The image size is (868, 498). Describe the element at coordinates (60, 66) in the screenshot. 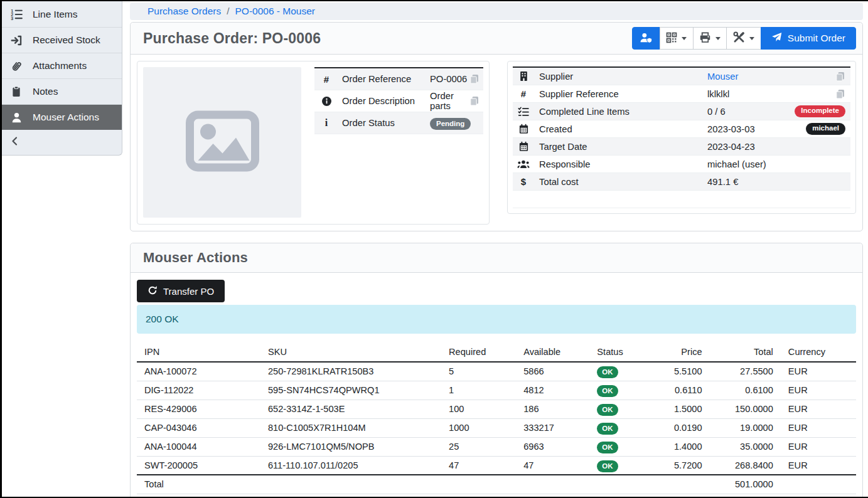

I see `sidebar-item-label: Attachments` at that location.